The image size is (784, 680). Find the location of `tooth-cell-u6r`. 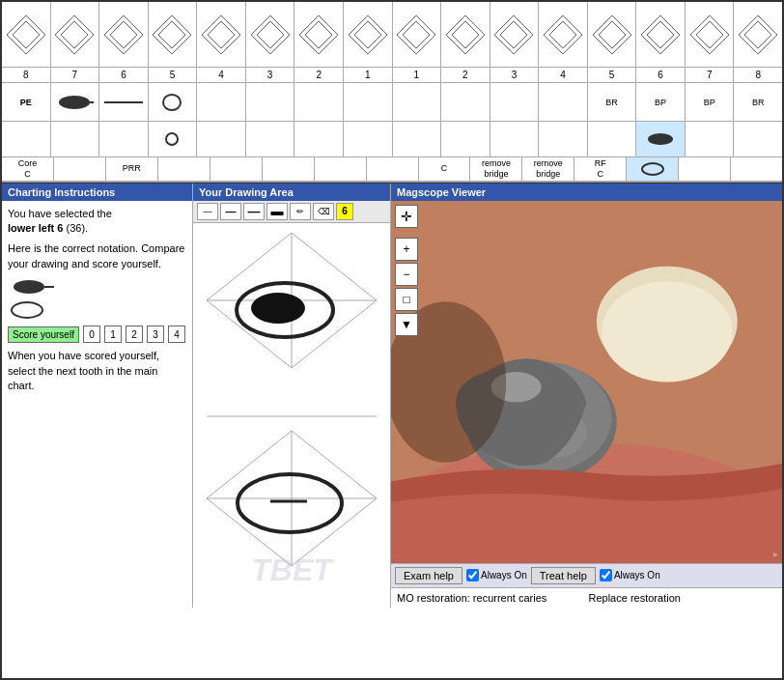

tooth-cell-u6r is located at coordinates (660, 35).